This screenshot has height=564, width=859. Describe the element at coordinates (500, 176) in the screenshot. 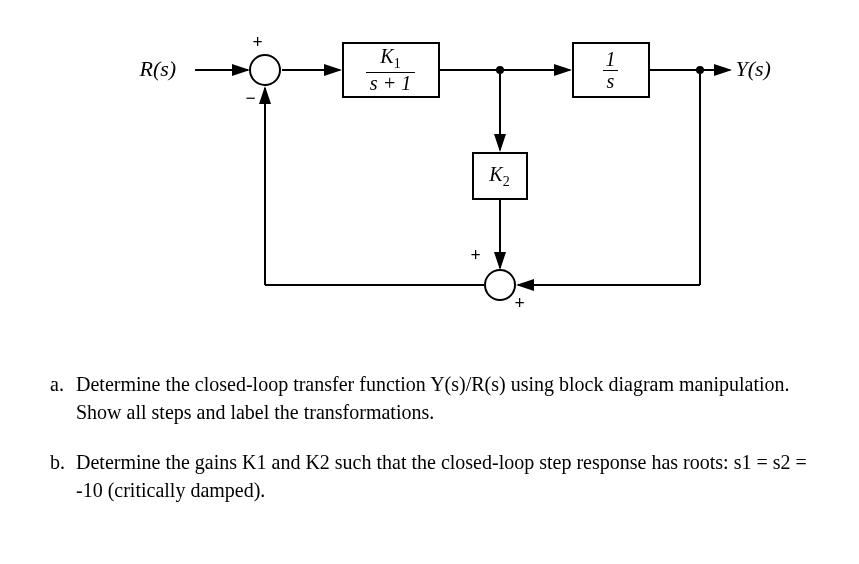

I see `block-k2: K2` at that location.